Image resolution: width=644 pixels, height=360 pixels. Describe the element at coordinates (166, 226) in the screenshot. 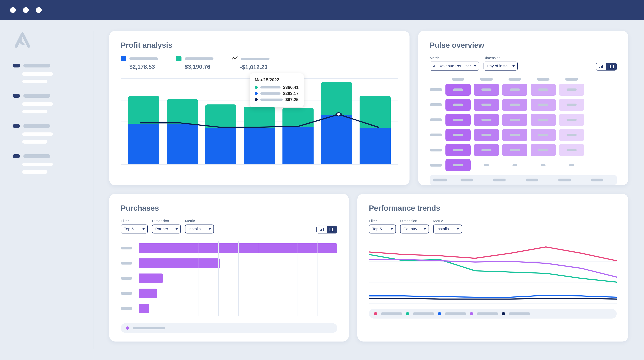

I see `field-dimension: Dimension Partner` at that location.